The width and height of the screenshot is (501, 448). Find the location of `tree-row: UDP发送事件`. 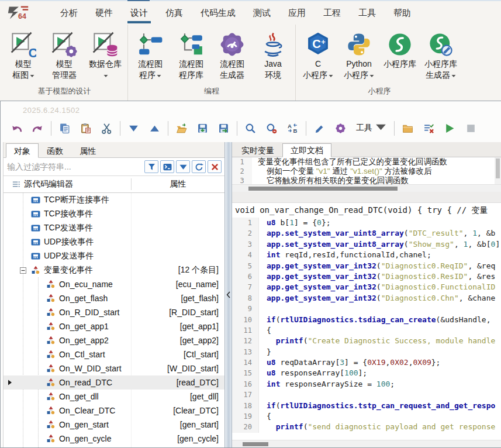

tree-row: UDP发送事件 is located at coordinates (114, 256).